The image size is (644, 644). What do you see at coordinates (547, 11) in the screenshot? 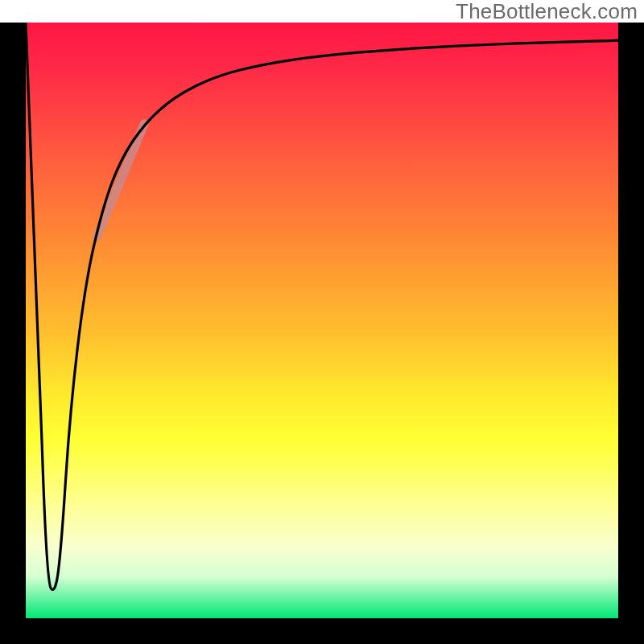
I see `watermark-text: TheBottleneck.com` at bounding box center [547, 11].